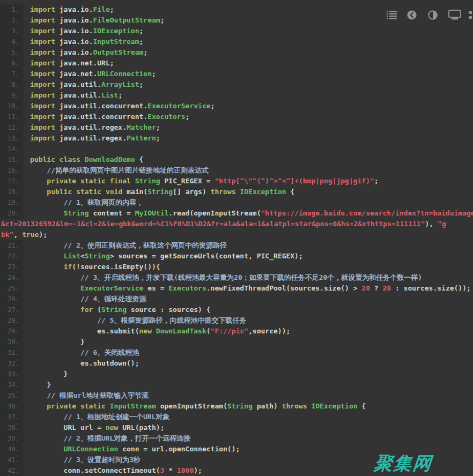 The width and height of the screenshot is (473, 476). Describe the element at coordinates (12, 138) in the screenshot. I see `line-number: 13.` at that location.